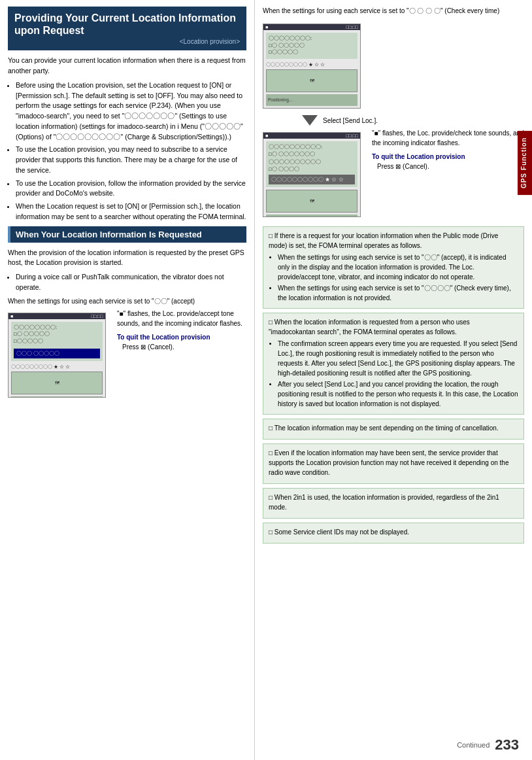 The width and height of the screenshot is (532, 760). What do you see at coordinates (131, 160) in the screenshot?
I see `bullet-item-2: To use the Location provision, you may n…` at bounding box center [131, 160].